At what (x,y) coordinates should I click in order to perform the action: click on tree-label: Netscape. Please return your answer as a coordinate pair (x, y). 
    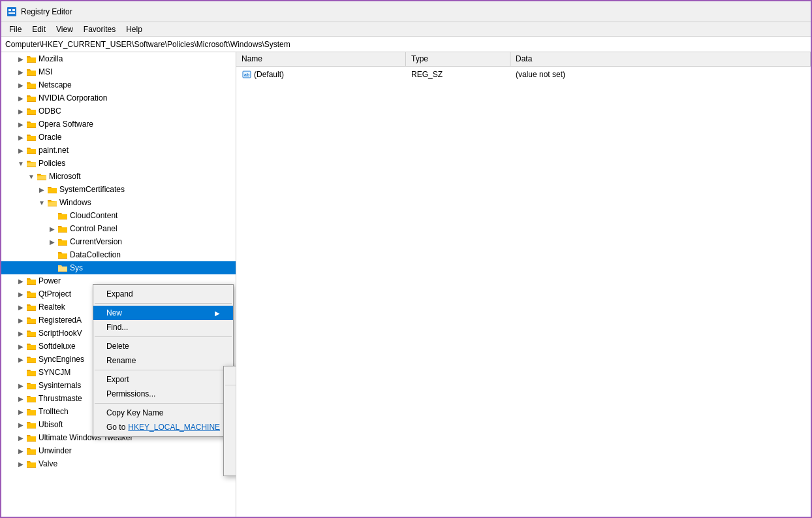
    Looking at the image, I should click on (55, 85).